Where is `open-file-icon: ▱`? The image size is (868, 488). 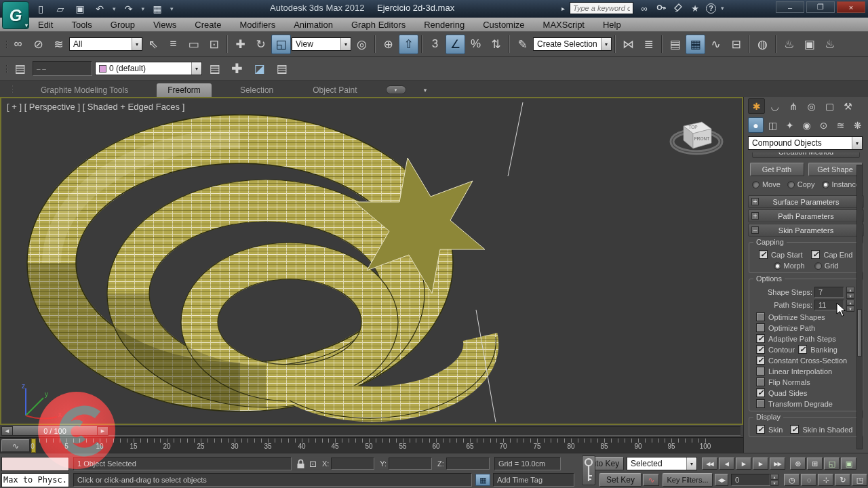 open-file-icon: ▱ is located at coordinates (60, 9).